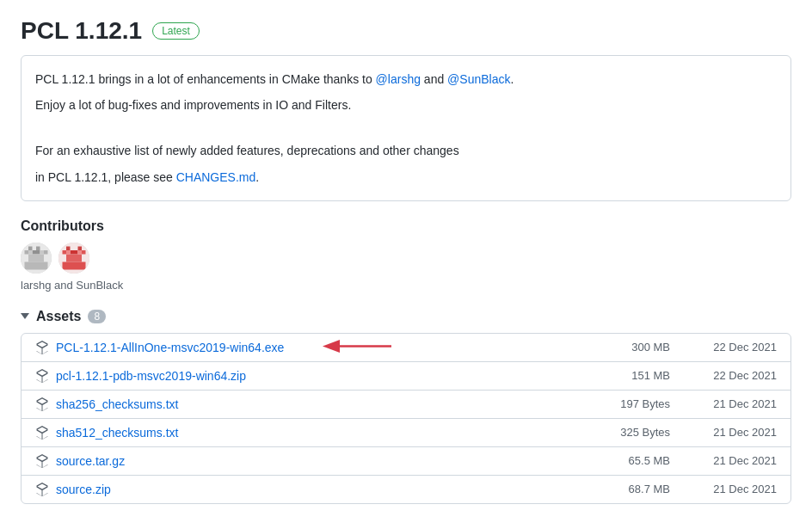 This screenshot has height=529, width=812. What do you see at coordinates (406, 404) in the screenshot?
I see `asset-row: sha256_checksums.txt 197 Bytes 21 Dec 20…` at bounding box center [406, 404].